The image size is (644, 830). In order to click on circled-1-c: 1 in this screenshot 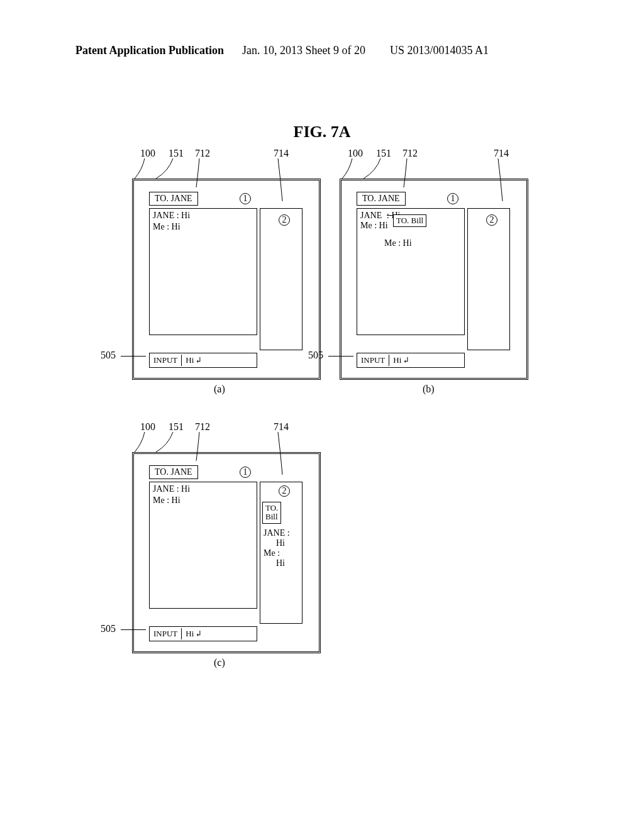, I will do `click(245, 472)`.